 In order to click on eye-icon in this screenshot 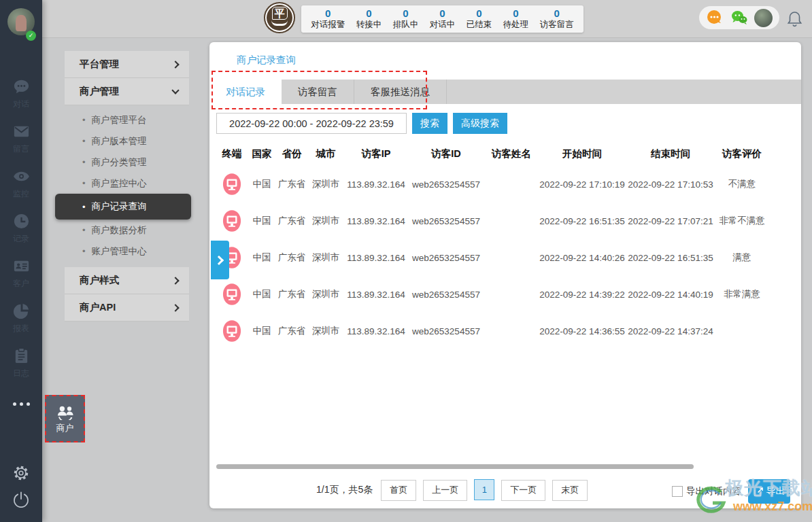, I will do `click(22, 177)`.